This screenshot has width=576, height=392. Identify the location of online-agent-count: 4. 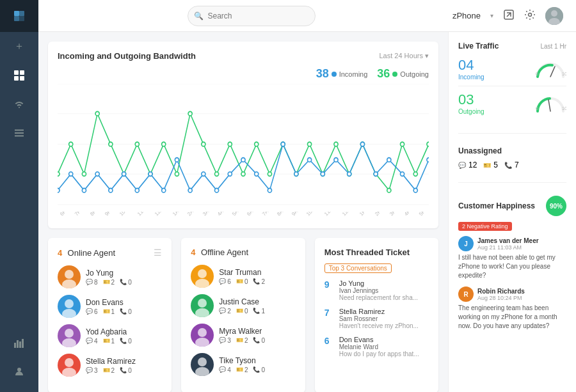
(60, 253).